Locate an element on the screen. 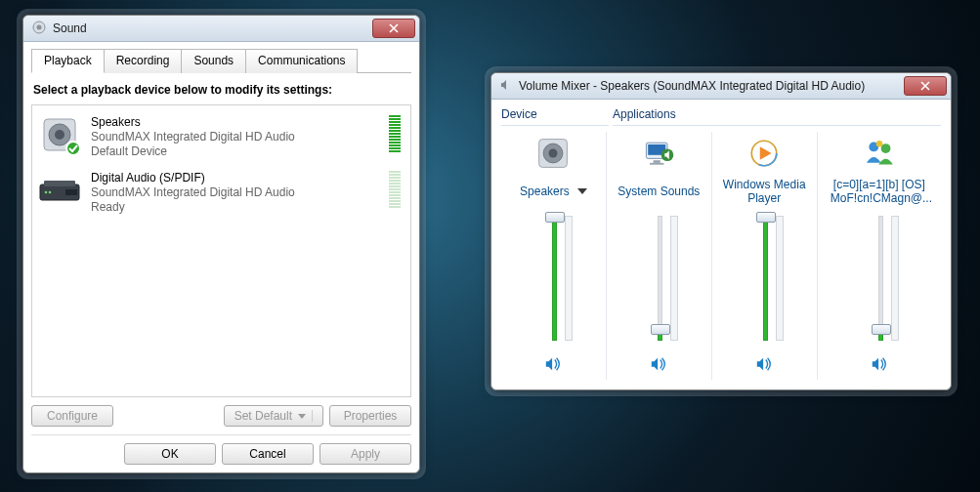 Image resolution: width=980 pixels, height=492 pixels. spdif-icon is located at coordinates (60, 190).